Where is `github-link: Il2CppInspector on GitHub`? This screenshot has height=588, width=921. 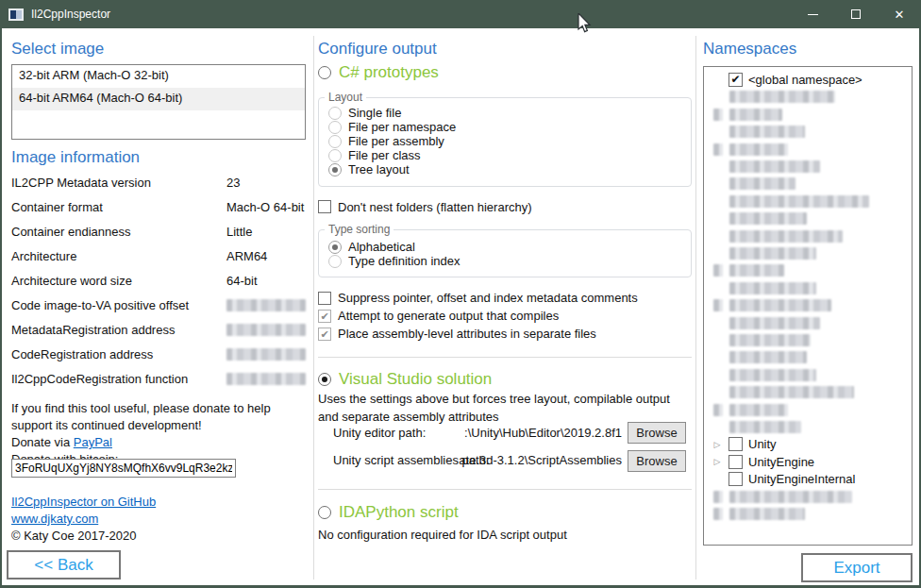 github-link: Il2CppInspector on GitHub is located at coordinates (83, 502).